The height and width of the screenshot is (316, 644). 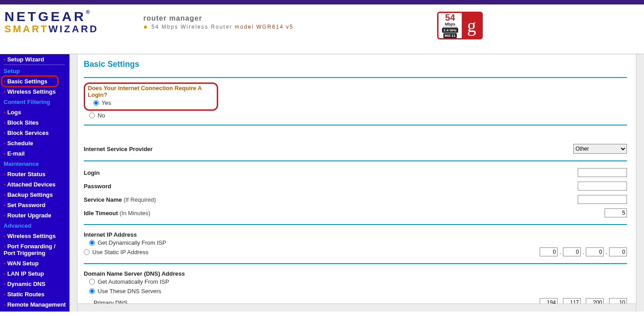 I want to click on dns-these-label: Use These DNS Servers, so click(x=129, y=291).